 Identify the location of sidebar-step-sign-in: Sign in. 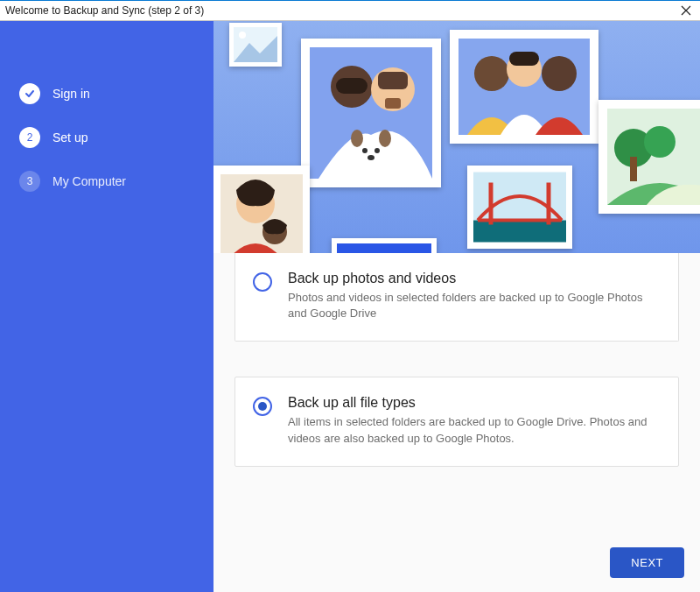
(107, 94).